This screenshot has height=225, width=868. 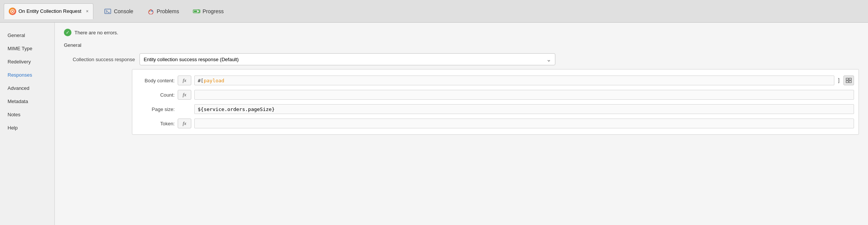 I want to click on collection-success-row: Collection success response Entity colle…, so click(x=461, y=59).